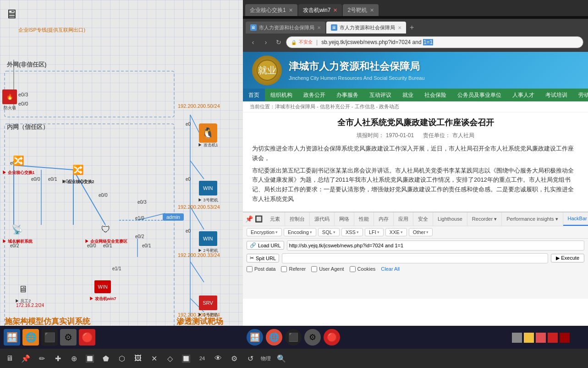 Image resolution: width=588 pixels, height=368 pixels. I want to click on nav-item-home: 首页, so click(254, 95).